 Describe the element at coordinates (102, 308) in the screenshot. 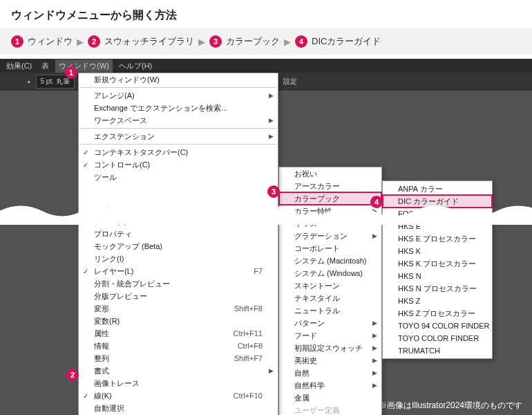

I see `menu-item-label: 変形` at that location.